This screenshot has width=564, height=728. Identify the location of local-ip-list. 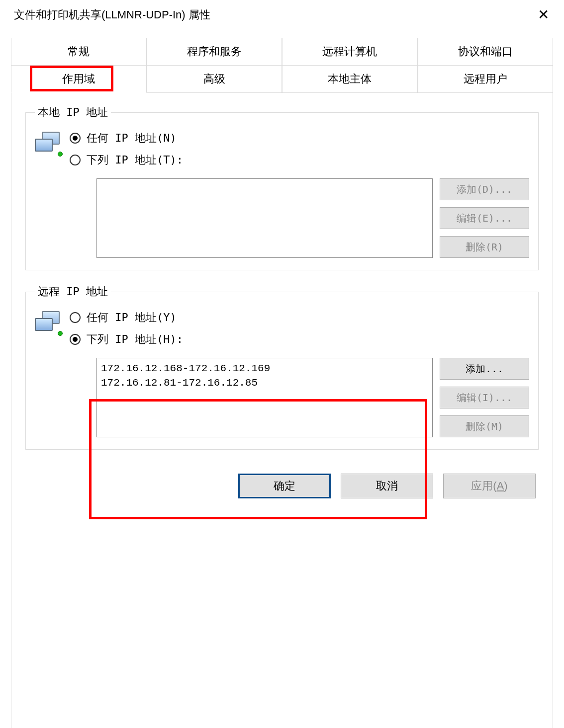
(265, 218).